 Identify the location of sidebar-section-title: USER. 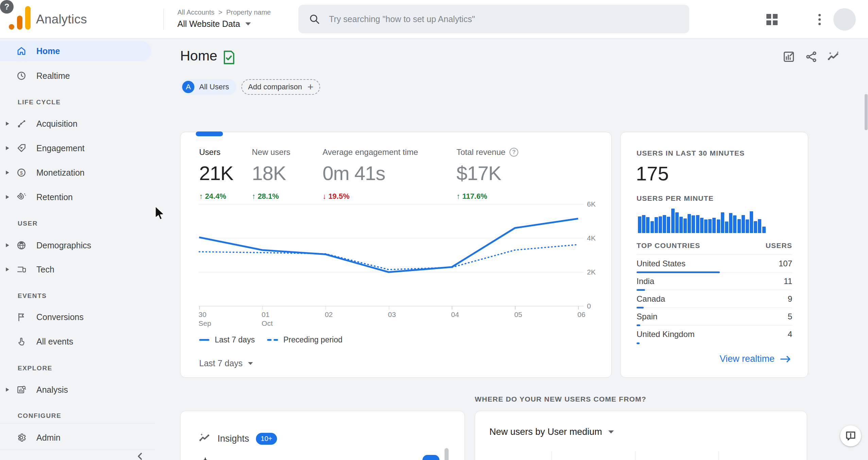
(28, 224).